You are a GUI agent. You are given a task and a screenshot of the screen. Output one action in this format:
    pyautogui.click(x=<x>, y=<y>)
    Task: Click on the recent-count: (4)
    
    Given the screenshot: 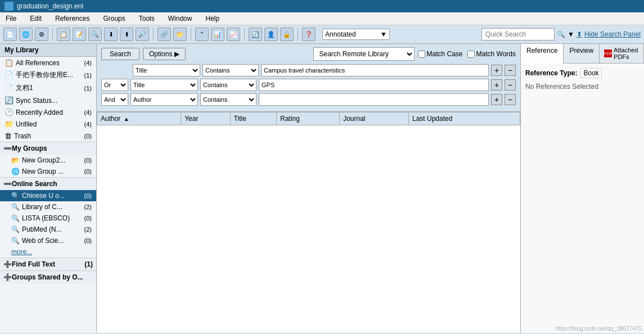 What is the action you would take?
    pyautogui.click(x=88, y=112)
    